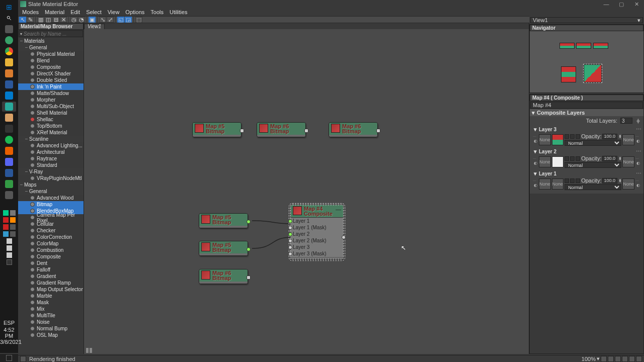 This screenshot has height=362, width=644. What do you see at coordinates (606, 4) in the screenshot?
I see `minimize-button: —` at bounding box center [606, 4].